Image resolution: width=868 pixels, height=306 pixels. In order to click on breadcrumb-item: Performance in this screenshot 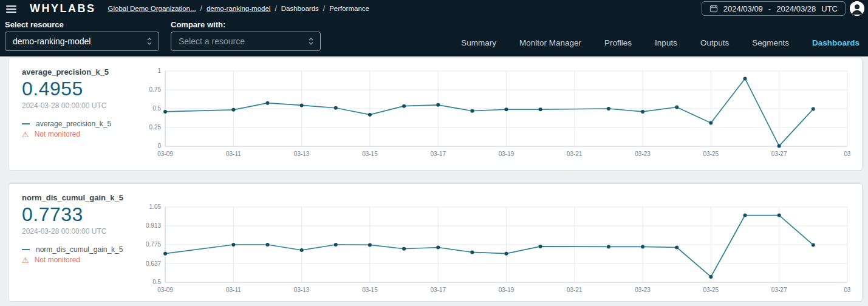, I will do `click(349, 8)`.